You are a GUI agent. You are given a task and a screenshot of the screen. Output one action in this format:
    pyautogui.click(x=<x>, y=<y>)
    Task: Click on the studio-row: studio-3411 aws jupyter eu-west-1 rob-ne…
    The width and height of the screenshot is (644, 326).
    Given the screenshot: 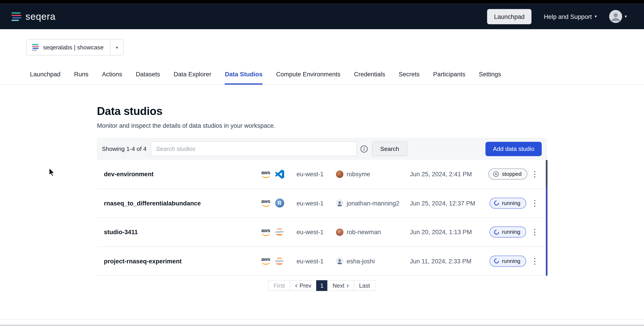 What is the action you would take?
    pyautogui.click(x=322, y=232)
    